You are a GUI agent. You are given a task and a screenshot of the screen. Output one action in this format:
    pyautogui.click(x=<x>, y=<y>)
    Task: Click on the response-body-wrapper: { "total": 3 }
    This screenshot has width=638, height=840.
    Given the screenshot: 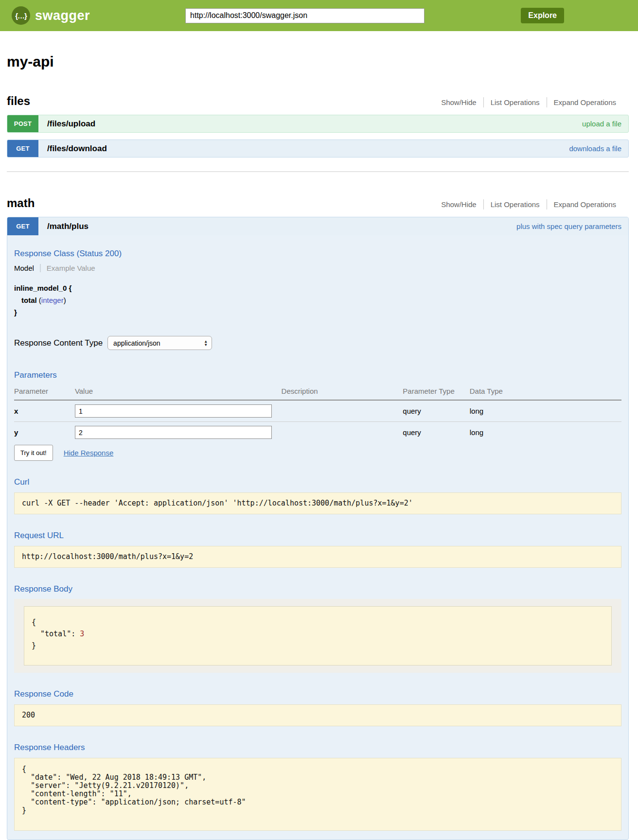 What is the action you would take?
    pyautogui.click(x=318, y=636)
    